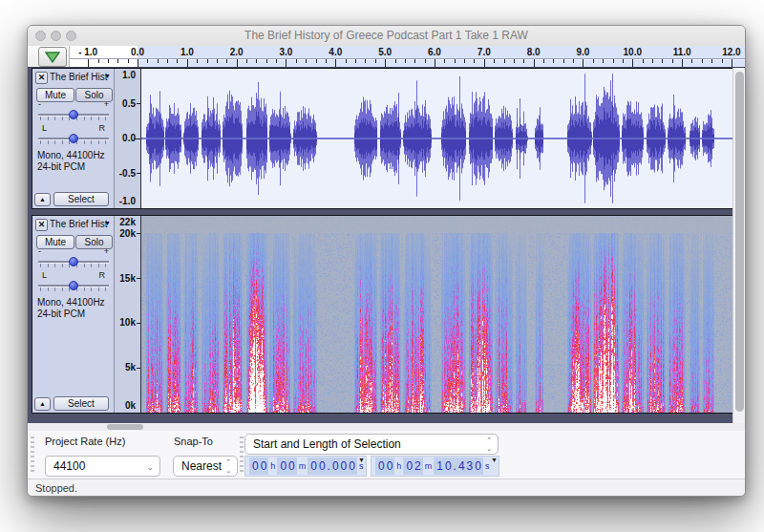 The image size is (764, 532). Describe the element at coordinates (74, 136) in the screenshot. I see `track1-pan-slider: L R` at that location.